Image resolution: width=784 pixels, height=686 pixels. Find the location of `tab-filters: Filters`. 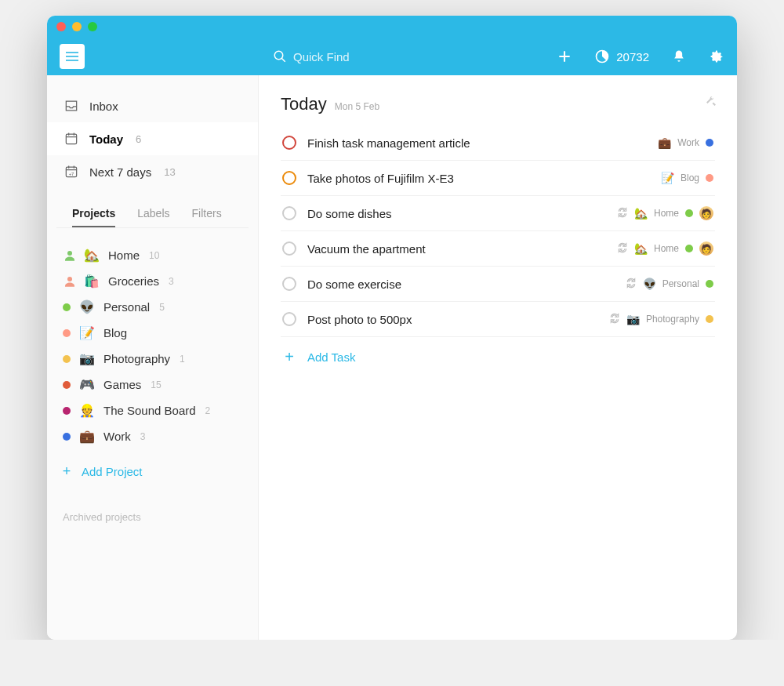

tab-filters: Filters is located at coordinates (207, 217).